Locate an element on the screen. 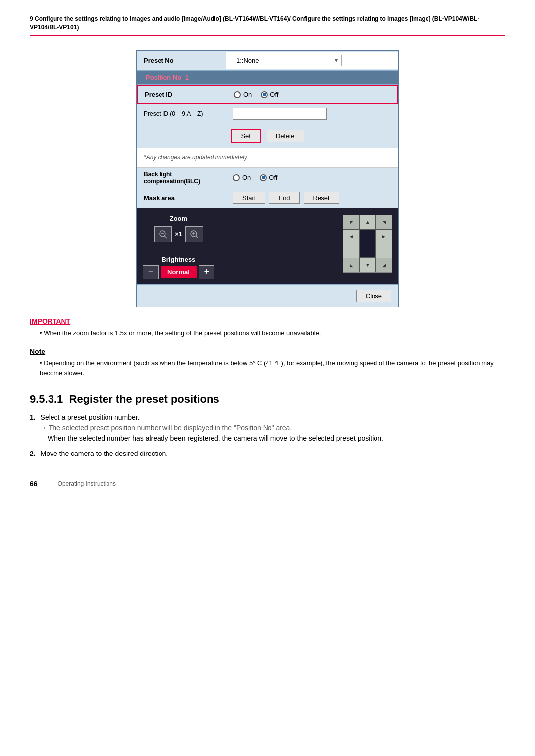  section-heading: 9.5.3.1 Register the preset positions is located at coordinates (268, 399).